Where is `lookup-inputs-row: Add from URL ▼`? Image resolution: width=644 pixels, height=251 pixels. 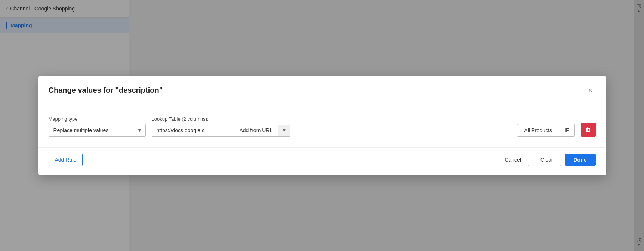
lookup-inputs-row: Add from URL ▼ is located at coordinates (221, 130).